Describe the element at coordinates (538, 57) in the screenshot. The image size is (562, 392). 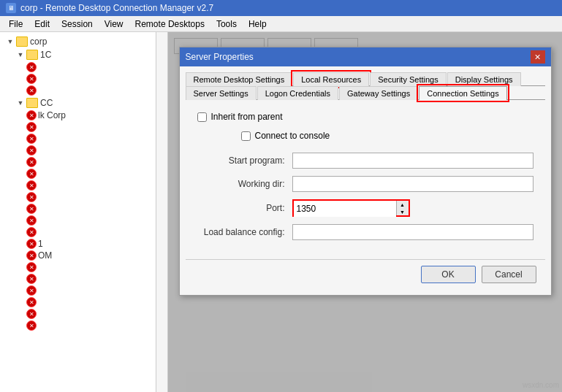
I see `dialog-close-button: ✕` at that location.